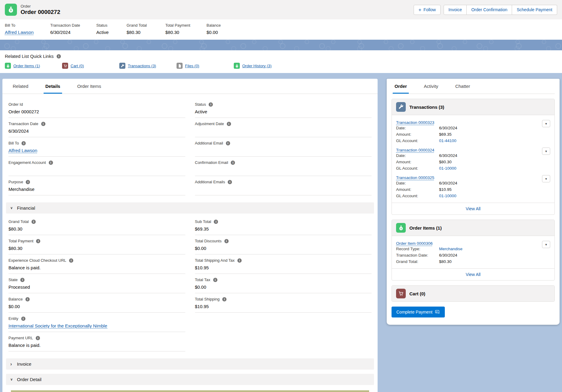 The image size is (562, 392). I want to click on cart-icon, so click(65, 66).